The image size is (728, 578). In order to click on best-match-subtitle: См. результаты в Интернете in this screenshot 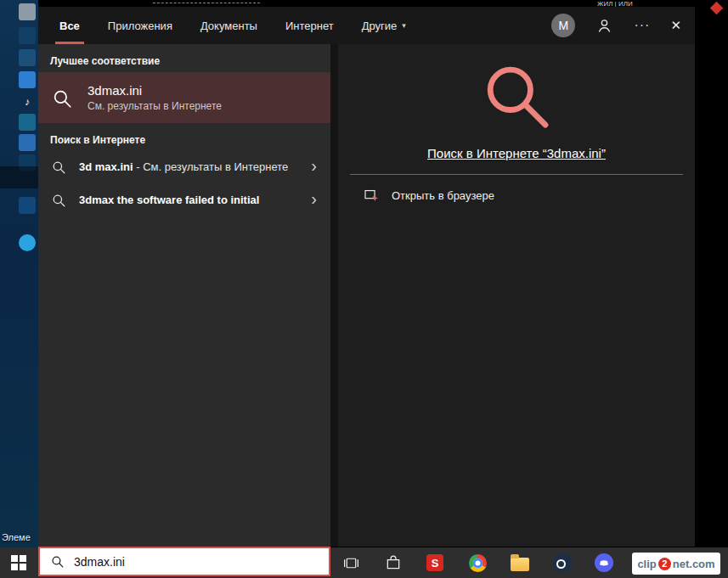, I will do `click(155, 106)`.